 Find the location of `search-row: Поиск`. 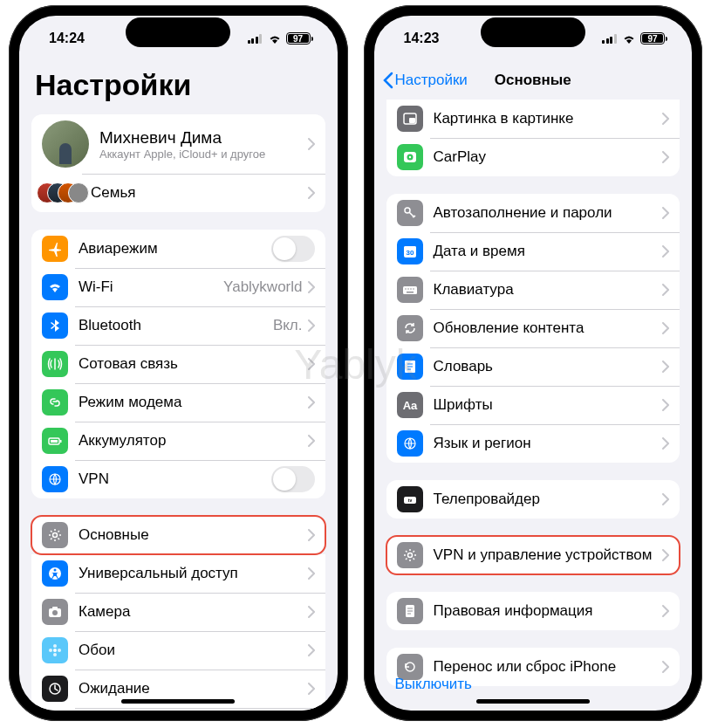

search-row: Поиск is located at coordinates (178, 709).